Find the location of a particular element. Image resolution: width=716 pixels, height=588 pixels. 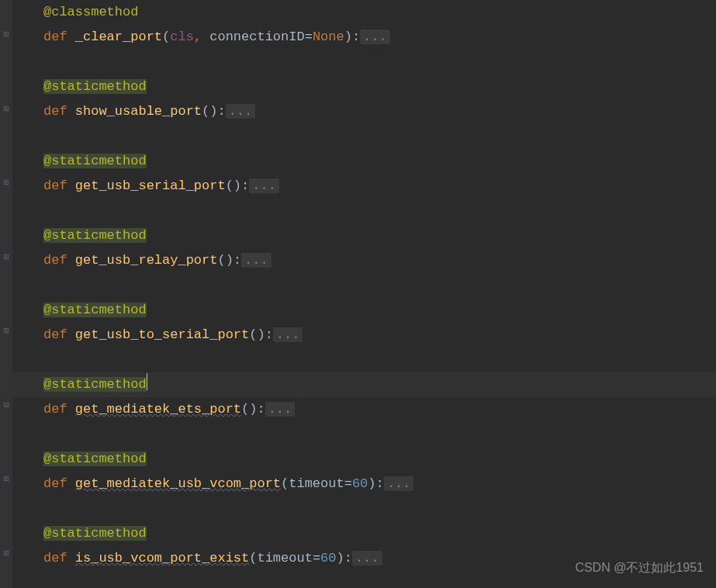

function-name: get_usb_serial_port is located at coordinates (150, 186).